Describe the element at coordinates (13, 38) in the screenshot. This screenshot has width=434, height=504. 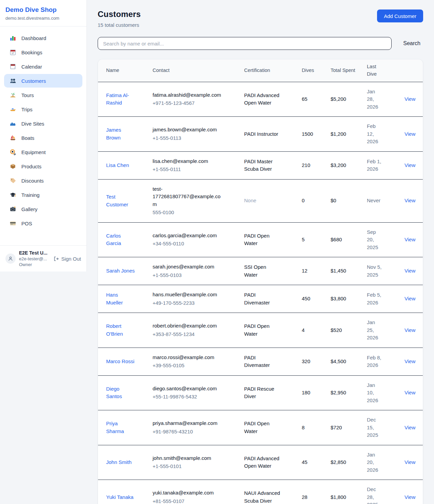
I see `bar-chart-icon` at that location.